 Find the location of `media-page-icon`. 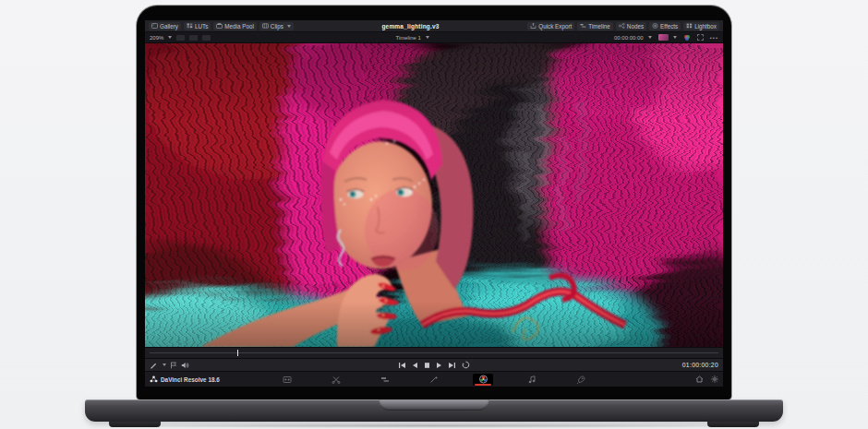

media-page-icon is located at coordinates (287, 380).